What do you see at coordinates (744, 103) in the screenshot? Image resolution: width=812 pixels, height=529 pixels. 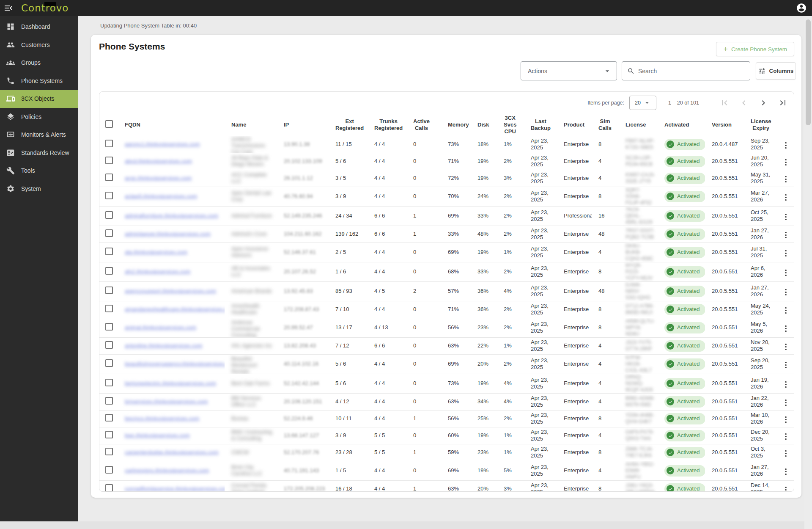 I see `previous-page-button` at bounding box center [744, 103].